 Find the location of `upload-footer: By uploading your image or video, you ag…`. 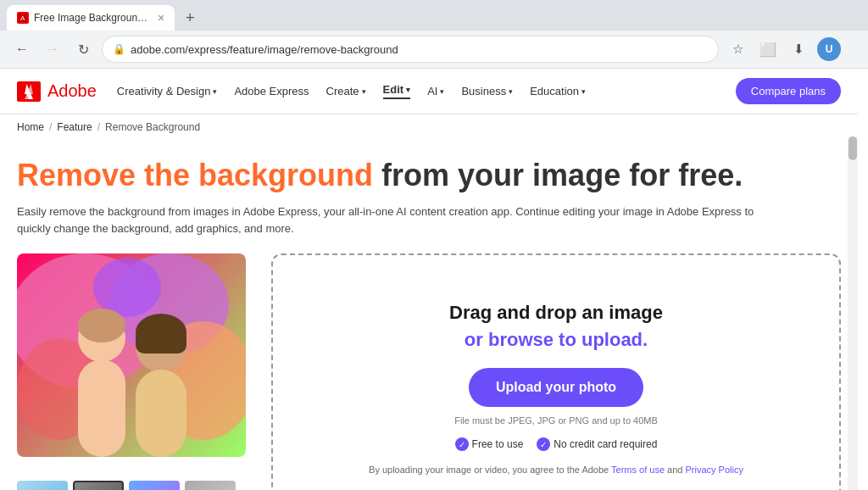

upload-footer: By uploading your image or video, you ag… is located at coordinates (556, 470).